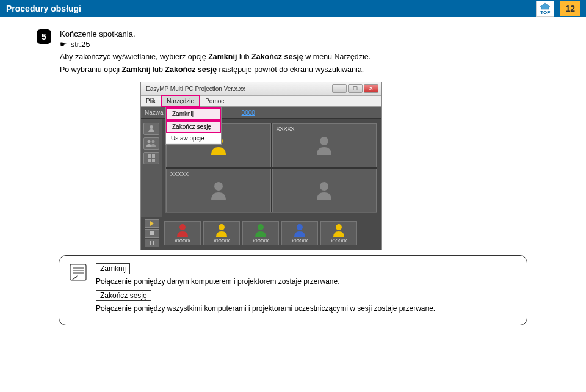 The height and width of the screenshot is (392, 586). Describe the element at coordinates (152, 233) in the screenshot. I see `stop-icon` at that location.